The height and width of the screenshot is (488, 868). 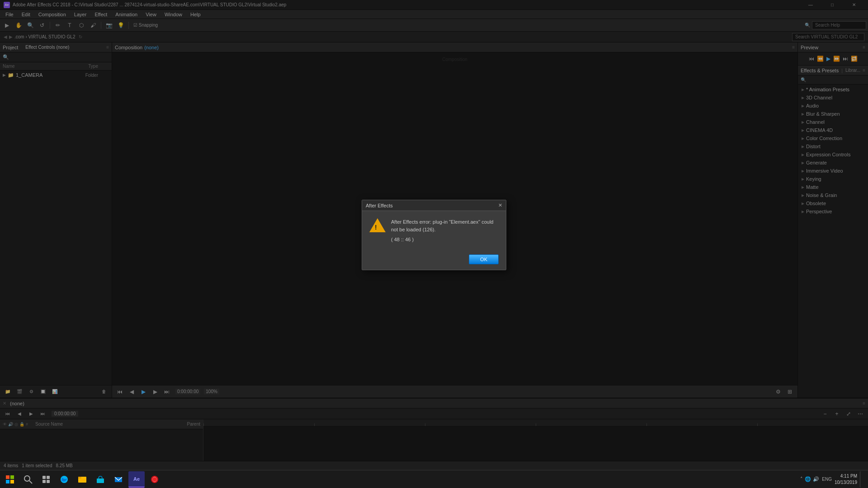 What do you see at coordinates (434, 479) in the screenshot?
I see `taskbar: Ae ˄ 🌐 🔊 ENG 4:11 PM 10/13/2019` at bounding box center [434, 479].